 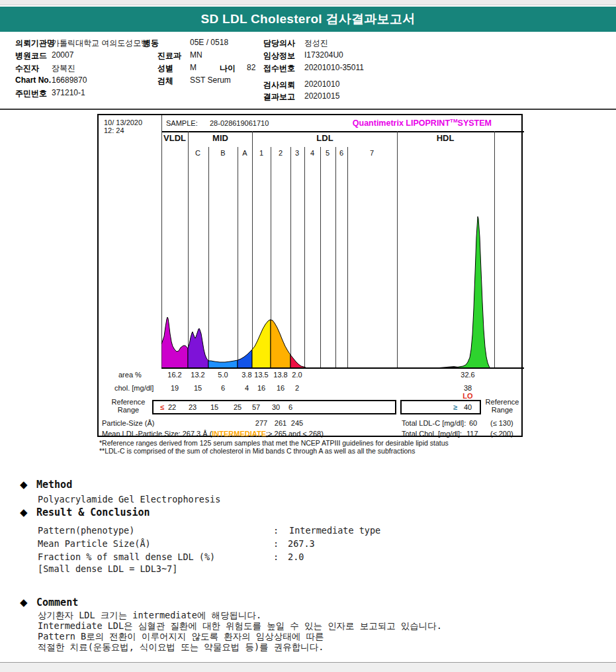 What do you see at coordinates (308, 109) in the screenshot?
I see `section-divider` at bounding box center [308, 109].